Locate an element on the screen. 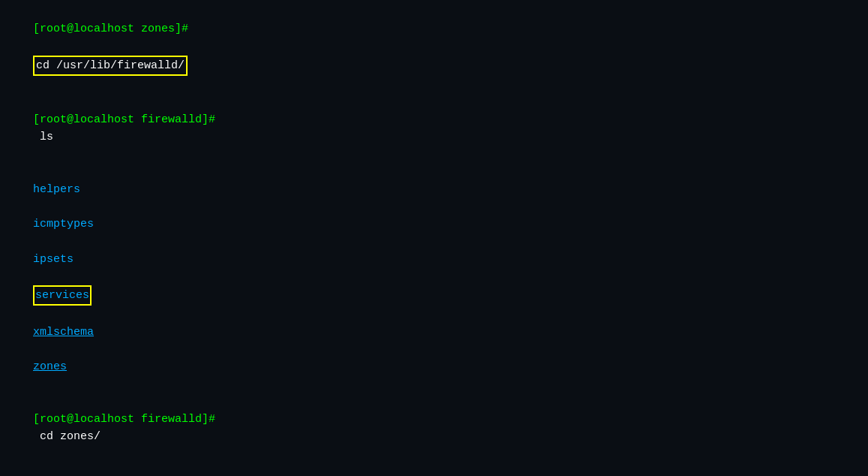  ls-ipsets: ipsets is located at coordinates (53, 260).